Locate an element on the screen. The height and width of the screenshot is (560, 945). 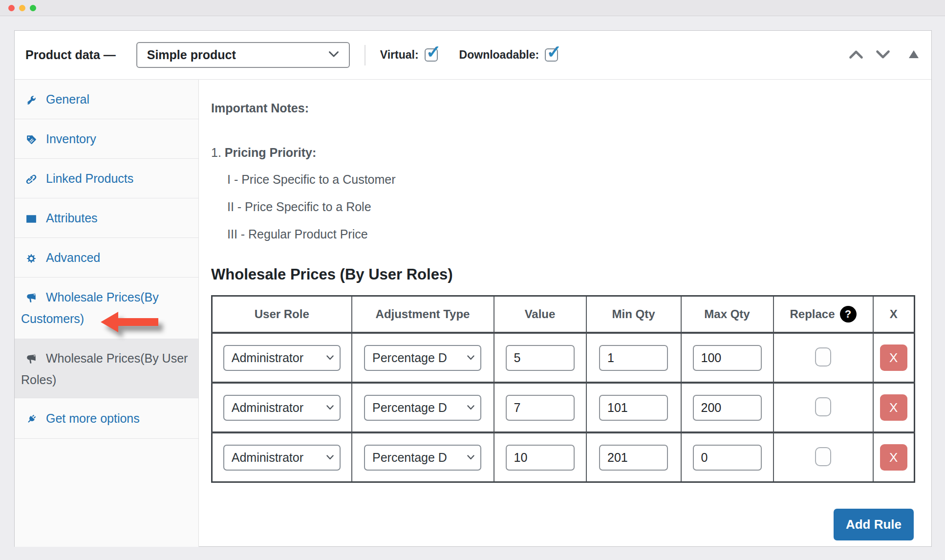
sidebar-item-label: Get more options is located at coordinates (93, 418).